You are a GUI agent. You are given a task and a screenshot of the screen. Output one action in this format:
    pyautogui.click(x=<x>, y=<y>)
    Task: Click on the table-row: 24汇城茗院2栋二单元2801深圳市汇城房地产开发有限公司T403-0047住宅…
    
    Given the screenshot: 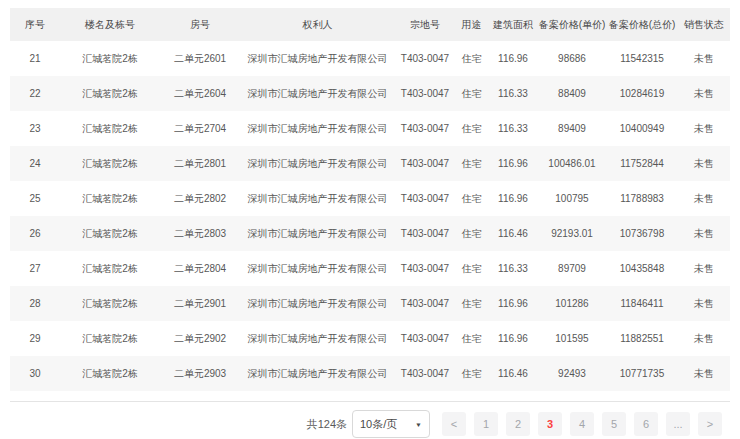 What is the action you would take?
    pyautogui.click(x=370, y=164)
    